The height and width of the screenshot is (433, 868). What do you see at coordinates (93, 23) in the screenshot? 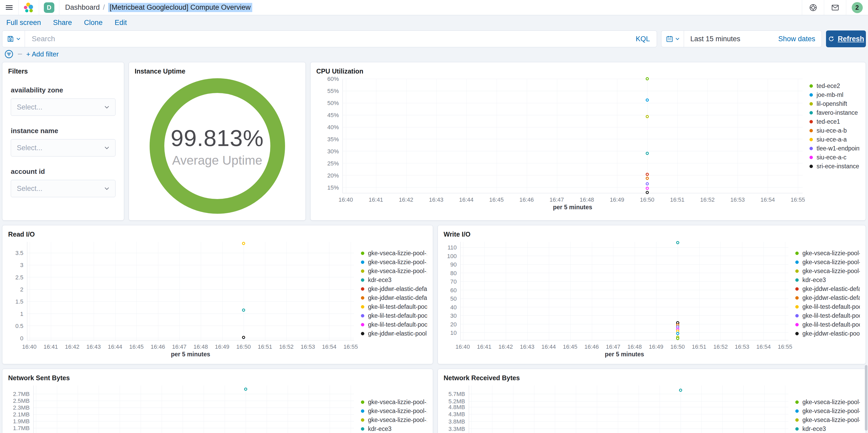
I see `clone-button: Clone` at bounding box center [93, 23].